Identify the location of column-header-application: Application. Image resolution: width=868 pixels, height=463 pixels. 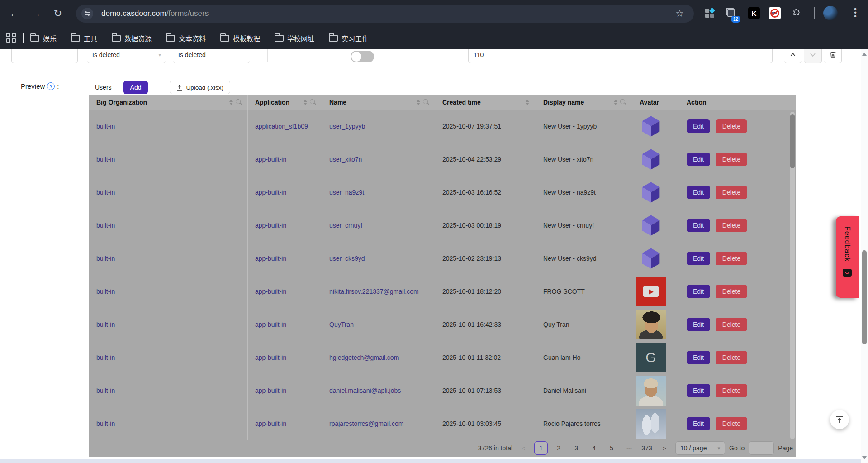
(285, 102).